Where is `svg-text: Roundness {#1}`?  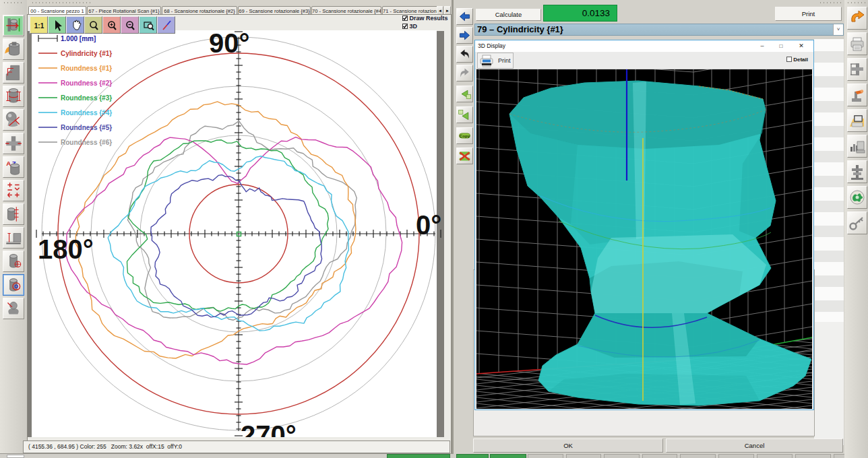
svg-text: Roundness {#1} is located at coordinates (86, 69).